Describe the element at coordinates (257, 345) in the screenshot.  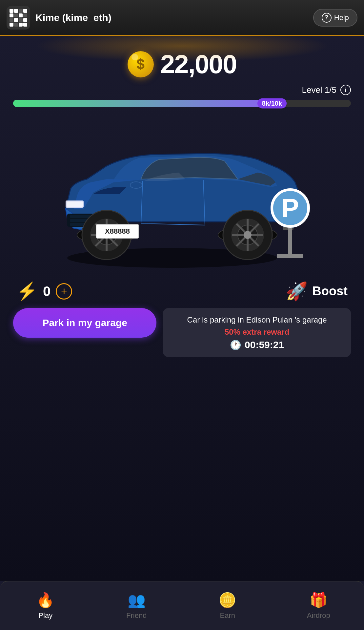
I see `timer-row: 🕐 00:59:21` at that location.